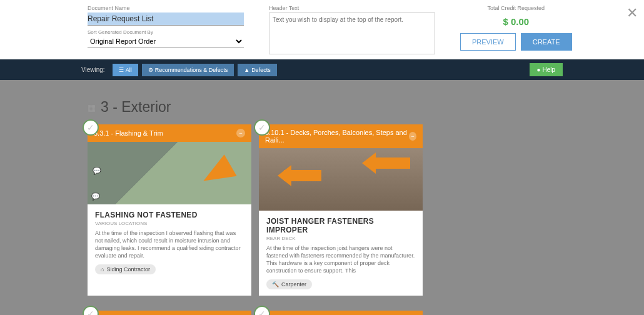 The width and height of the screenshot is (644, 315). I want to click on header-text-input, so click(352, 34).